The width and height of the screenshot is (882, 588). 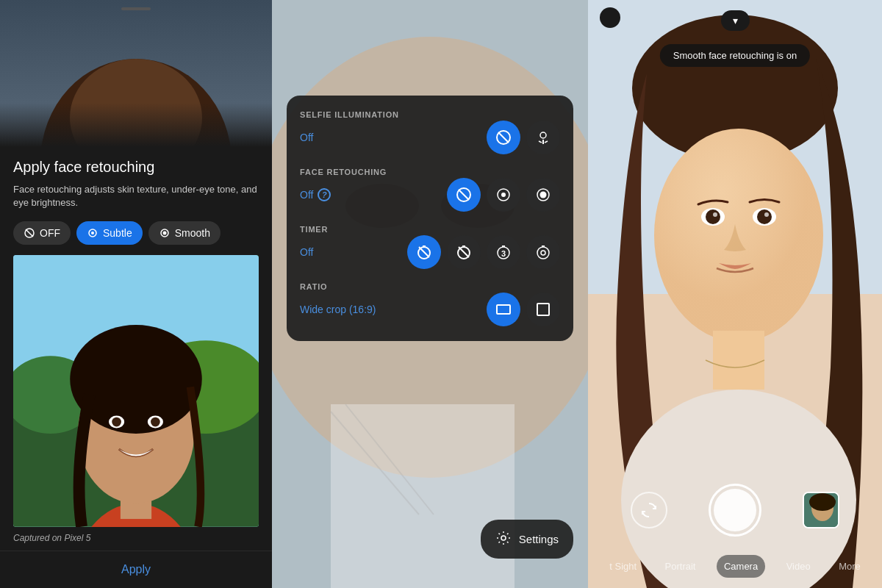 What do you see at coordinates (430, 218) in the screenshot?
I see `settings-panel: SELFIE ILLUMINATION Off FACE RETOUCHING` at bounding box center [430, 218].